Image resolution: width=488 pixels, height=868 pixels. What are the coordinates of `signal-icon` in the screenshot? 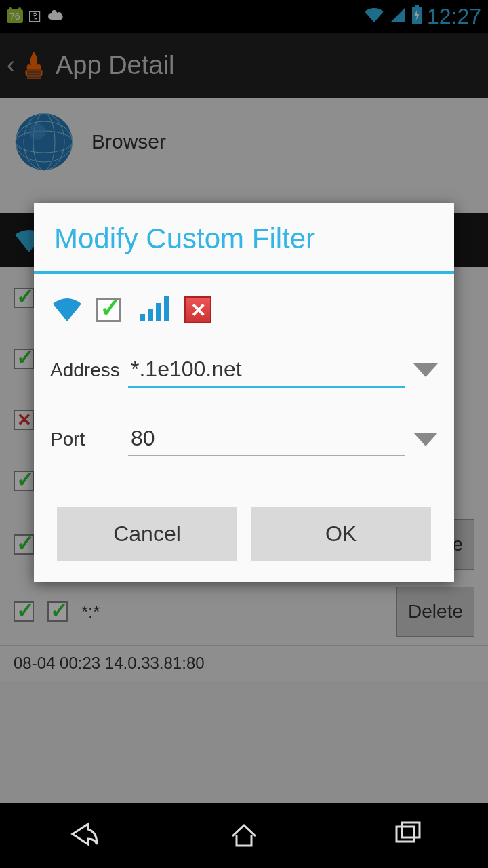 It's located at (156, 310).